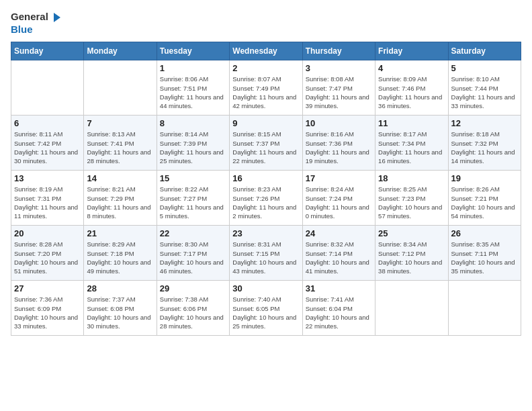 The height and width of the screenshot is (411, 532). Describe the element at coordinates (120, 203) in the screenshot. I see `day-info: Sunrise: 8:21 AMSunset: 7:29 PMDaylight:…` at that location.